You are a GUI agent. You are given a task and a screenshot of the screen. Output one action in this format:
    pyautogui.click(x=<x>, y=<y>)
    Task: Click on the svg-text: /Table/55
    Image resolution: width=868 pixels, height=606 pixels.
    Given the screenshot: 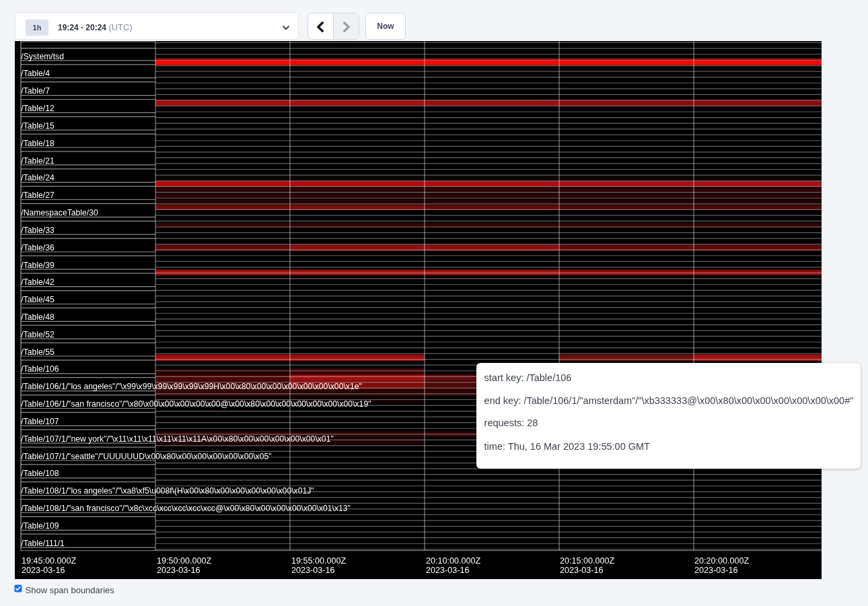 What is the action you would take?
    pyautogui.click(x=38, y=352)
    